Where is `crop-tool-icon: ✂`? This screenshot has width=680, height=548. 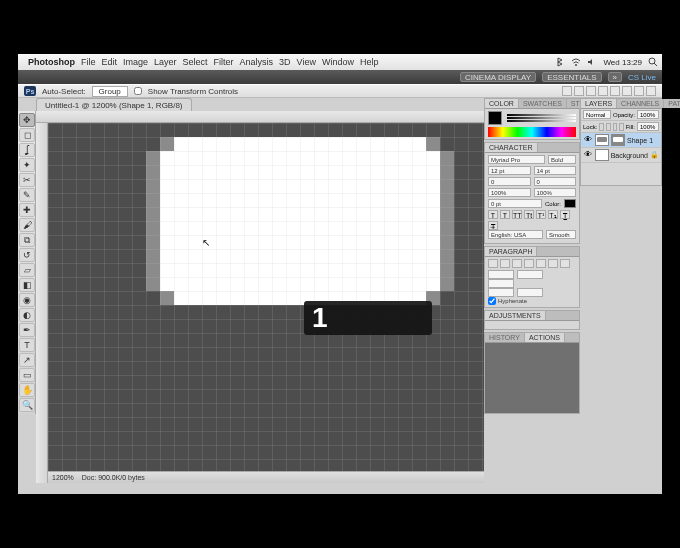 crop-tool-icon: ✂ is located at coordinates (27, 180).